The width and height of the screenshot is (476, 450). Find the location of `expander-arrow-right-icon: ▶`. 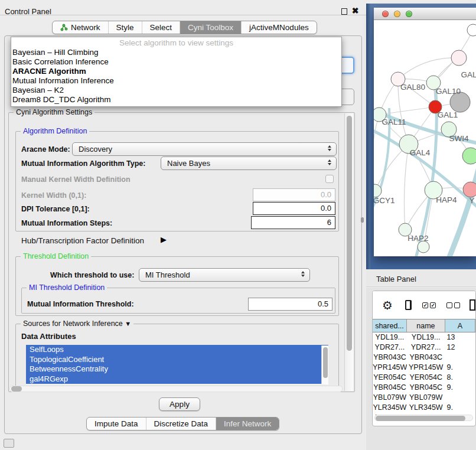

expander-arrow-right-icon: ▶ is located at coordinates (164, 240).